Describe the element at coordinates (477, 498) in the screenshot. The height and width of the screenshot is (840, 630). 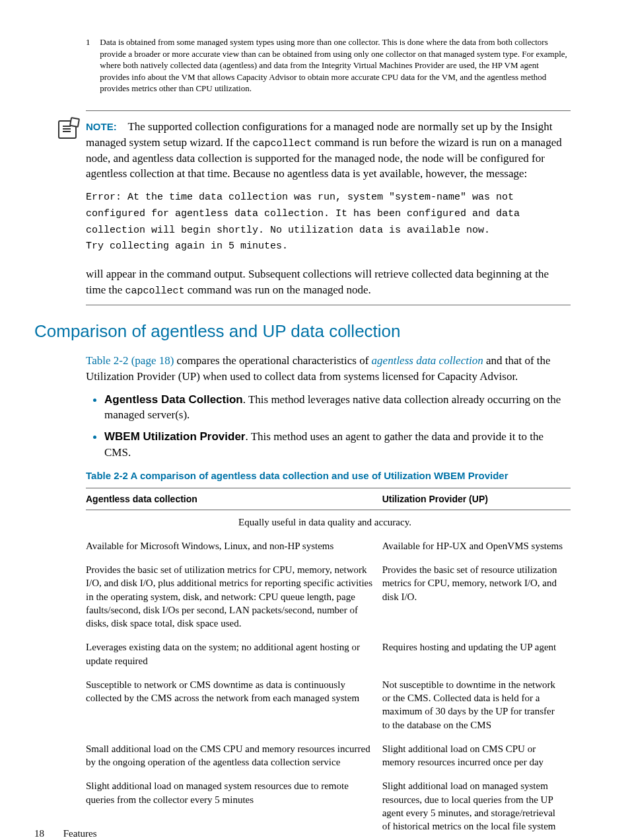
I see `table-header: Utilization Provider (UP)` at that location.